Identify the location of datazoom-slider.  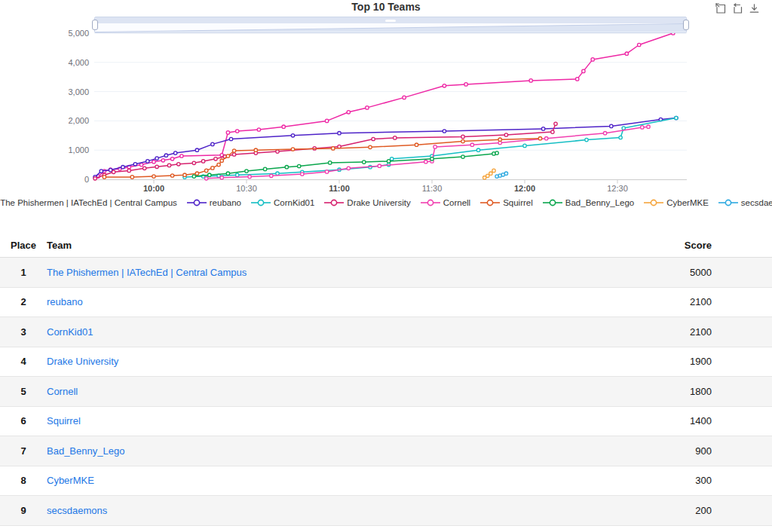
(391, 25).